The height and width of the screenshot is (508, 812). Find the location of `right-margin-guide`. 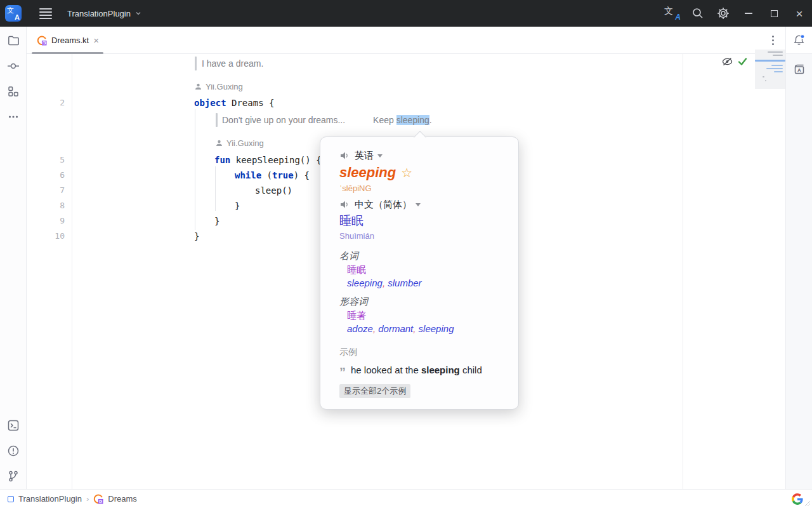

right-margin-guide is located at coordinates (683, 272).